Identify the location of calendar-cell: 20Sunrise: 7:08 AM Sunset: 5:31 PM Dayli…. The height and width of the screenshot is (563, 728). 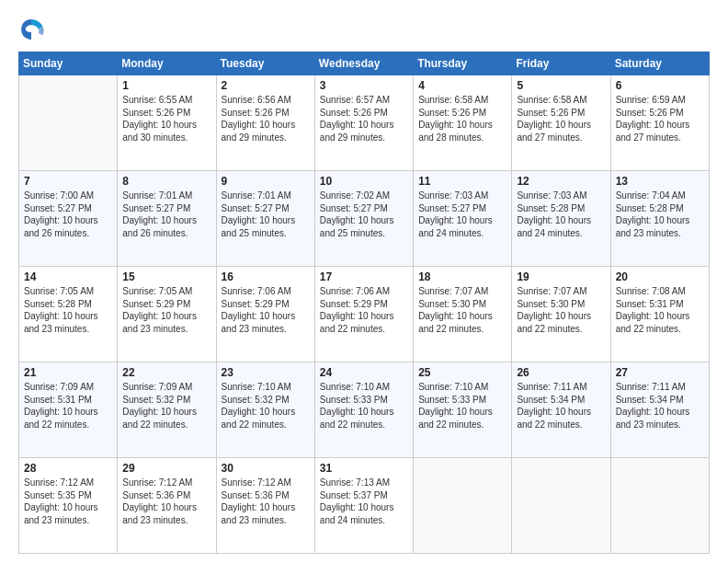
(660, 315).